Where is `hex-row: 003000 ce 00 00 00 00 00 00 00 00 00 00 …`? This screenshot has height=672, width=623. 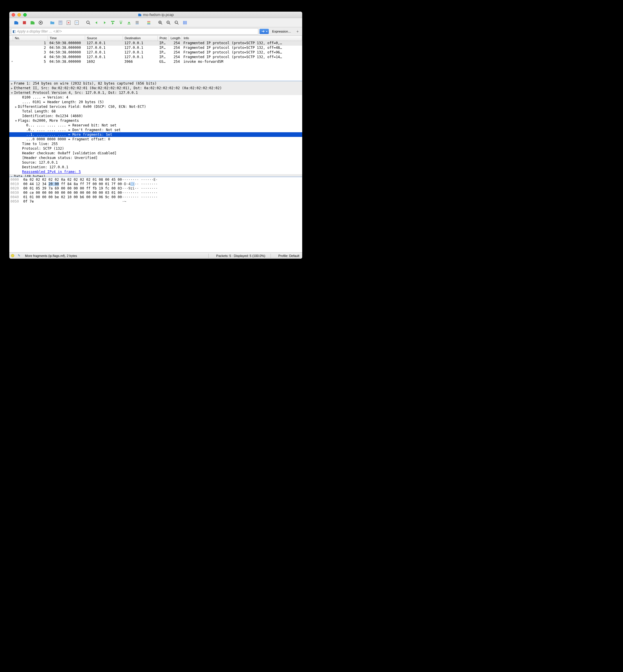 hex-row: 003000 ce 00 00 00 00 00 00 00 00 00 00 … is located at coordinates (156, 193).